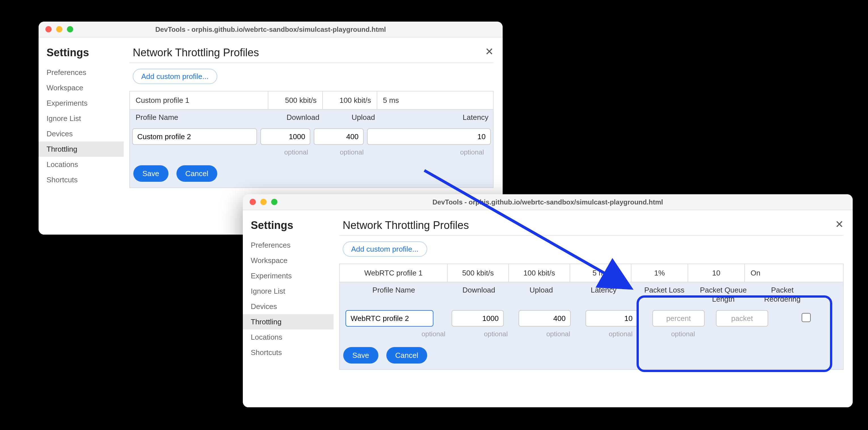 The image size is (868, 430). Describe the element at coordinates (592, 273) in the screenshot. I see `profile-row: WebRTC profile 1 500 kbit/s 100 kbit/s 5…` at that location.